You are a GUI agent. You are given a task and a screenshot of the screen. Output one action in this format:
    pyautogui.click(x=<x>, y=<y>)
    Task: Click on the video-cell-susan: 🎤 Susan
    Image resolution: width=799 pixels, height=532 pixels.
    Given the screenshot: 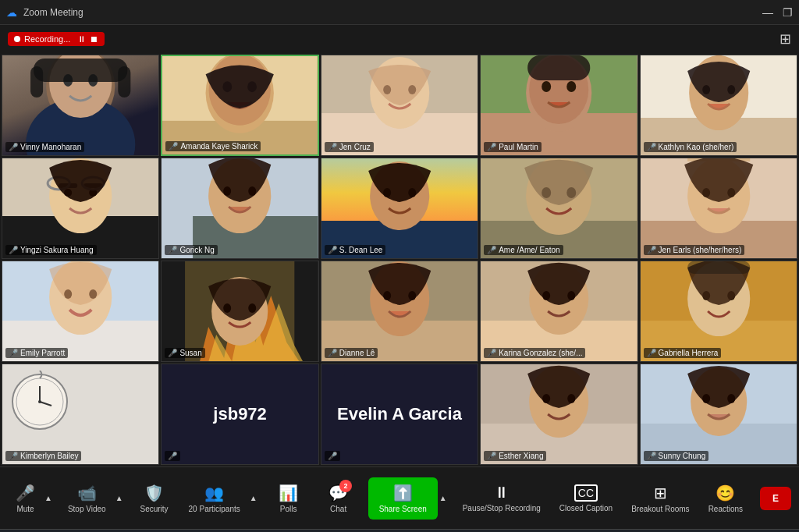 What is the action you would take?
    pyautogui.click(x=240, y=311)
    